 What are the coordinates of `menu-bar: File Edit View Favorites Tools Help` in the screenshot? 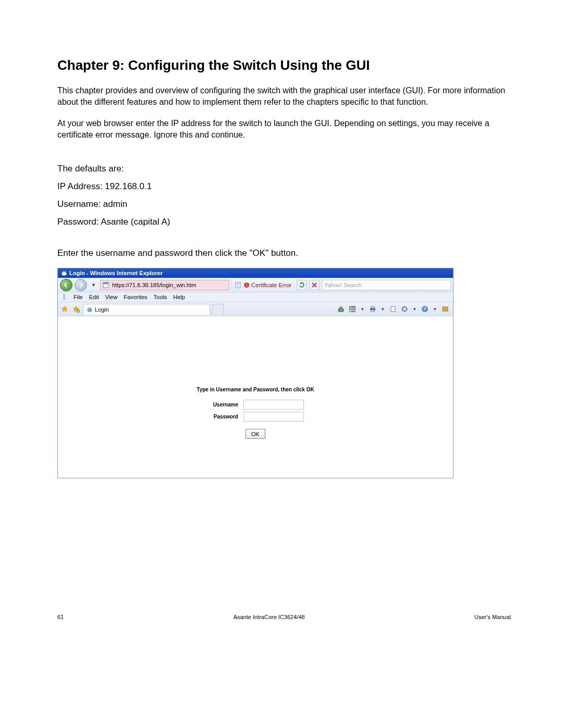 It's located at (255, 297).